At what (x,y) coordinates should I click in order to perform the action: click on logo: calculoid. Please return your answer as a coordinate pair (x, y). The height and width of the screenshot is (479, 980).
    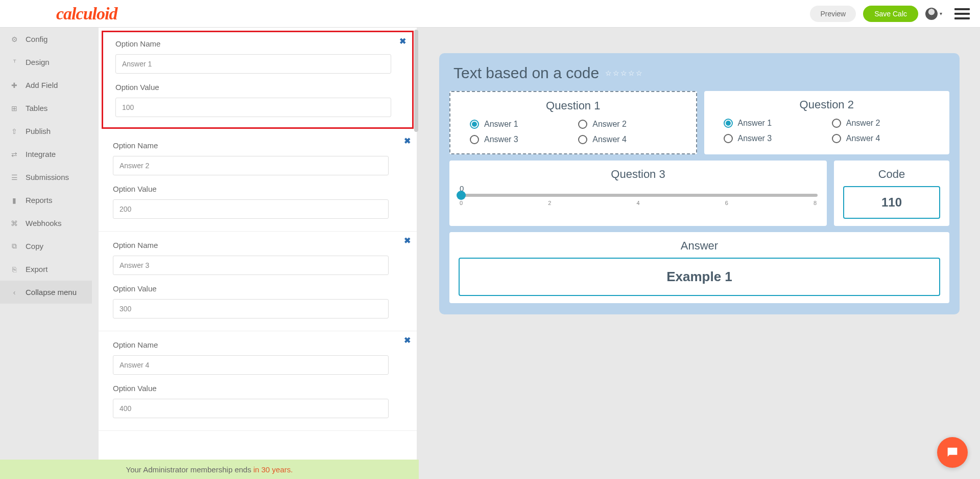
    Looking at the image, I should click on (87, 14).